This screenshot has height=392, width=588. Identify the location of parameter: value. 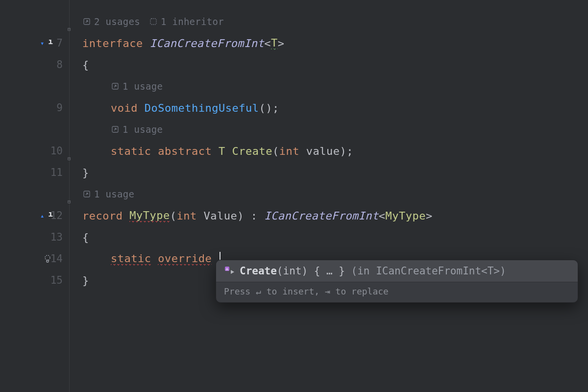
(323, 151).